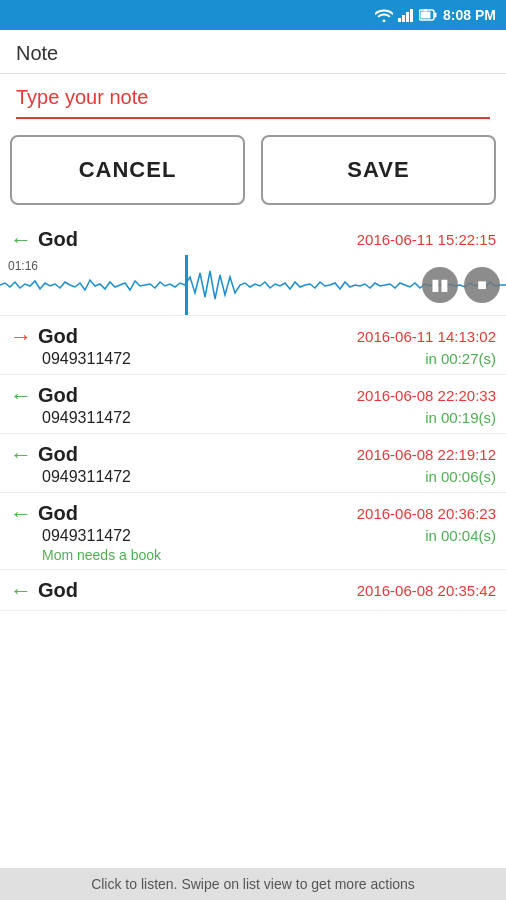  What do you see at coordinates (482, 285) in the screenshot?
I see `stop-button: ■` at bounding box center [482, 285].